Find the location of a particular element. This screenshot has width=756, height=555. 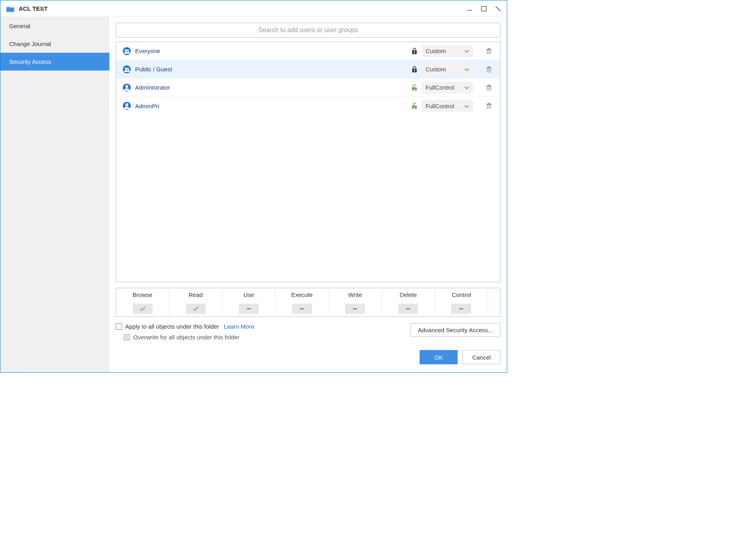

minimize-button is located at coordinates (470, 9).